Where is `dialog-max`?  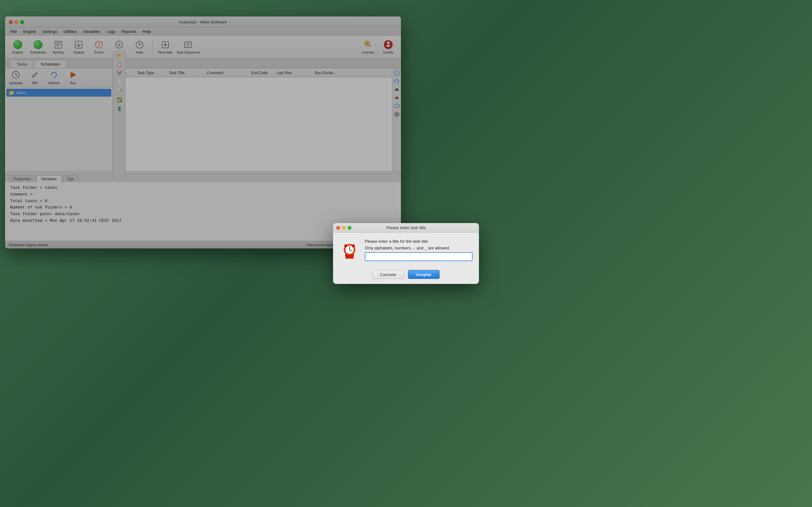
dialog-max is located at coordinates (350, 228).